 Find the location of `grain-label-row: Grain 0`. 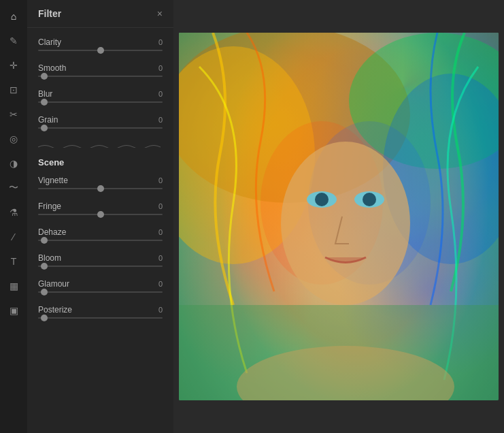

grain-label-row: Grain 0 is located at coordinates (101, 120).